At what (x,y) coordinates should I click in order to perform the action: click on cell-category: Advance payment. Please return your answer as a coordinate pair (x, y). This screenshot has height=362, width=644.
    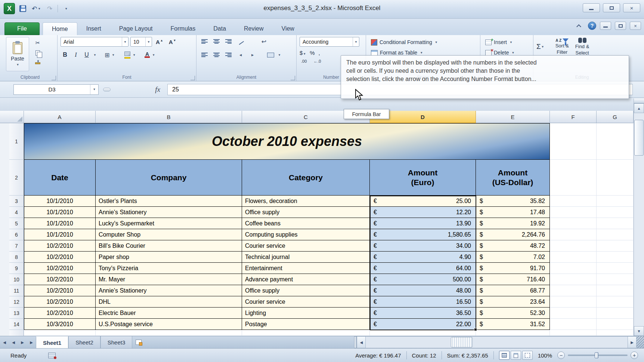
    Looking at the image, I should click on (306, 280).